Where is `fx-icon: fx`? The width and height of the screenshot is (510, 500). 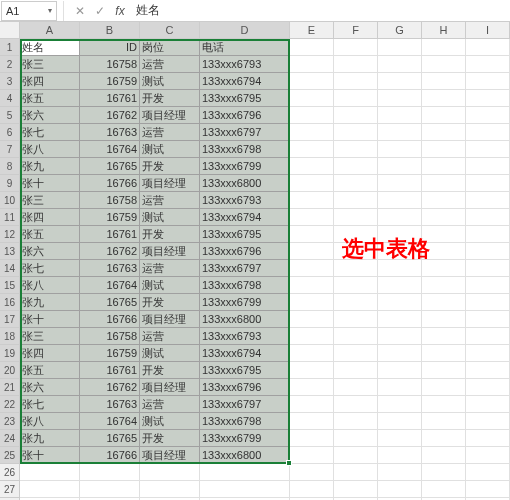
fx-icon: fx is located at coordinates (120, 11).